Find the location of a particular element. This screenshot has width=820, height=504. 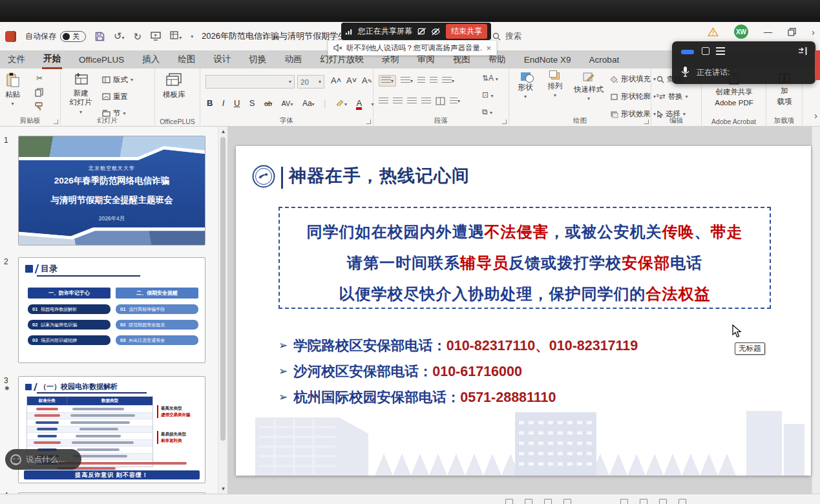

shape-fill-button: 形状填充▾ is located at coordinates (633, 79).